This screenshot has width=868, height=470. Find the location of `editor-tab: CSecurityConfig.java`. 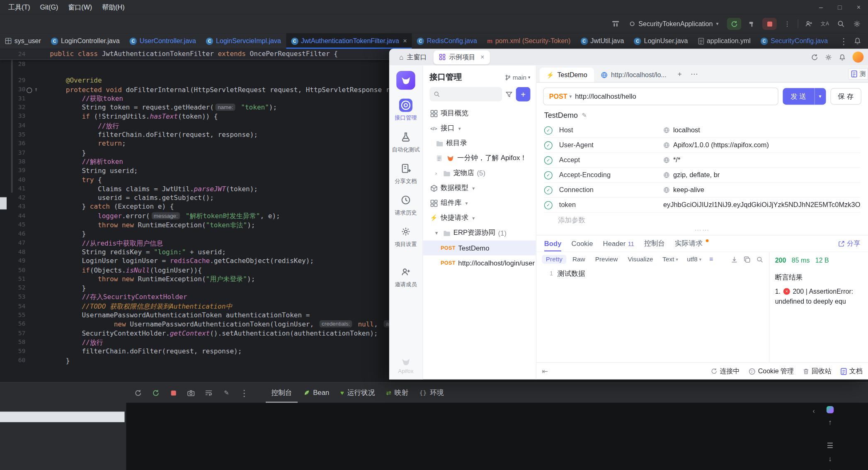

editor-tab: CSecurityConfig.java is located at coordinates (794, 41).